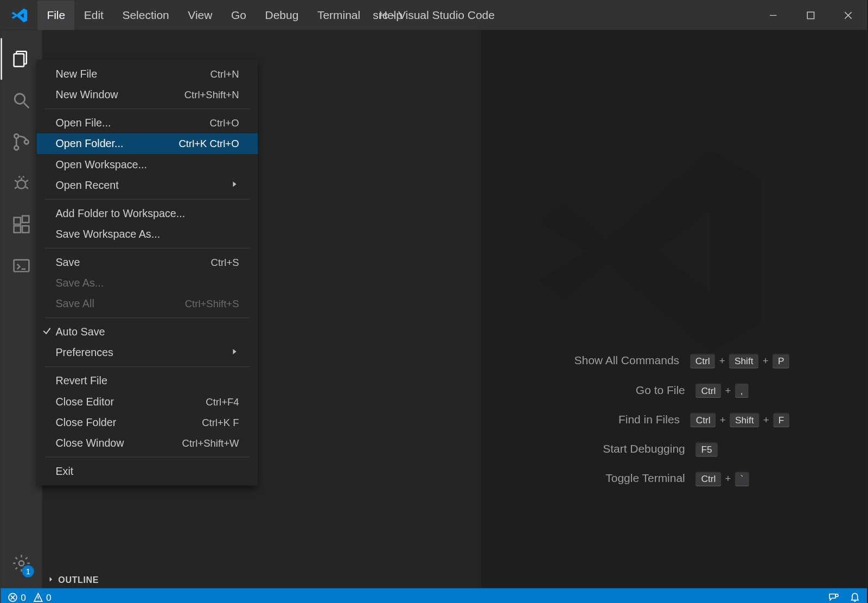  I want to click on menu-item-shortcut: Ctrl+O, so click(225, 123).